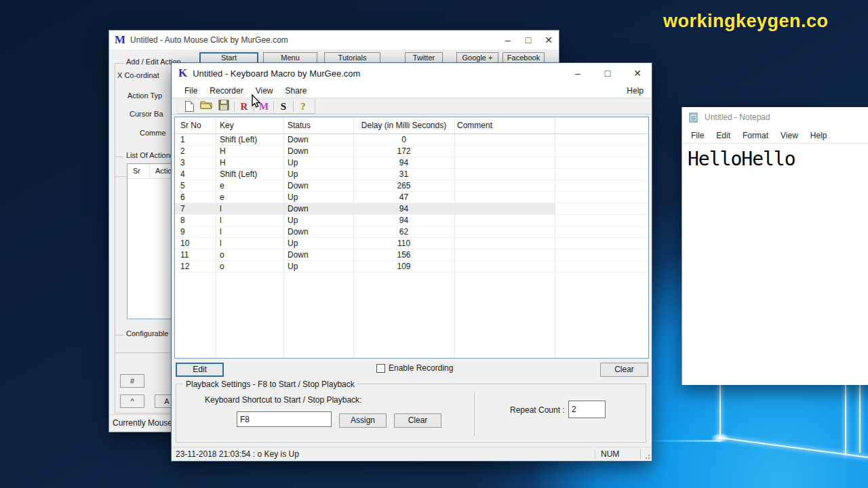  Describe the element at coordinates (296, 91) in the screenshot. I see `menu-share: Share` at that location.